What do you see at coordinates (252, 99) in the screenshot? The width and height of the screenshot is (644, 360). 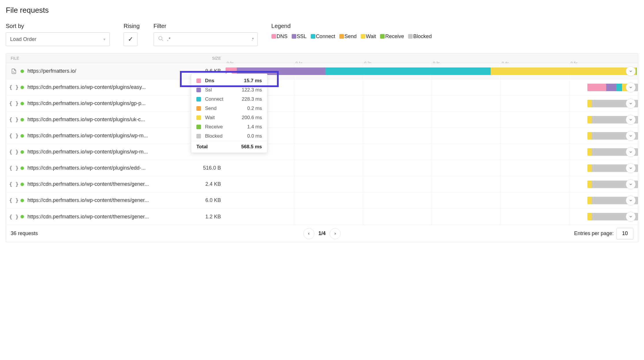 I see `tooltip-metric-value: 228.3 ms` at bounding box center [252, 99].